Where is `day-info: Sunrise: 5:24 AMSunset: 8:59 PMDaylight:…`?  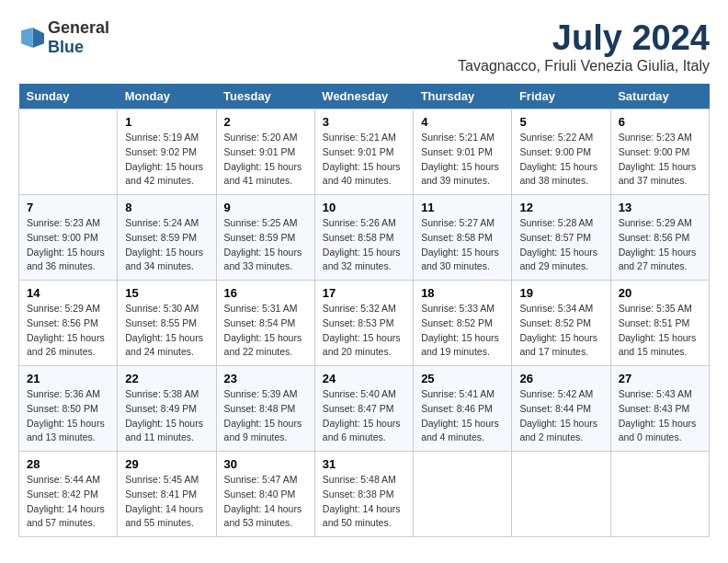
day-info: Sunrise: 5:24 AMSunset: 8:59 PMDaylight:… is located at coordinates (166, 245).